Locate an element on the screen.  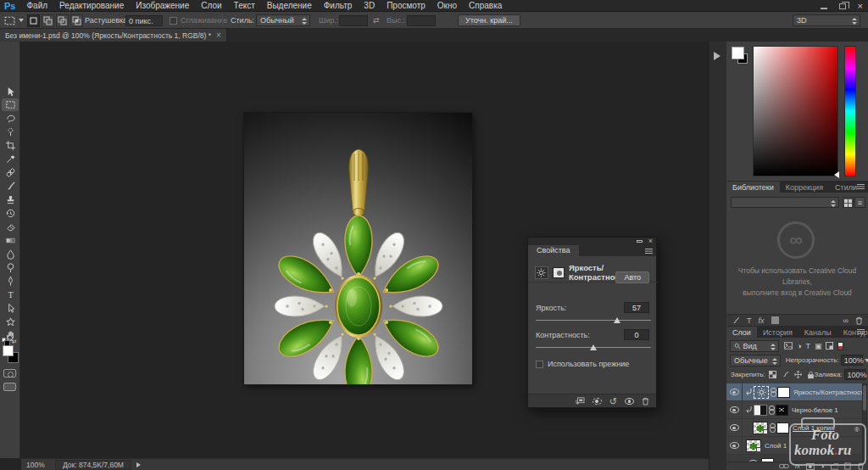
filter-type-icon: T is located at coordinates (808, 346).